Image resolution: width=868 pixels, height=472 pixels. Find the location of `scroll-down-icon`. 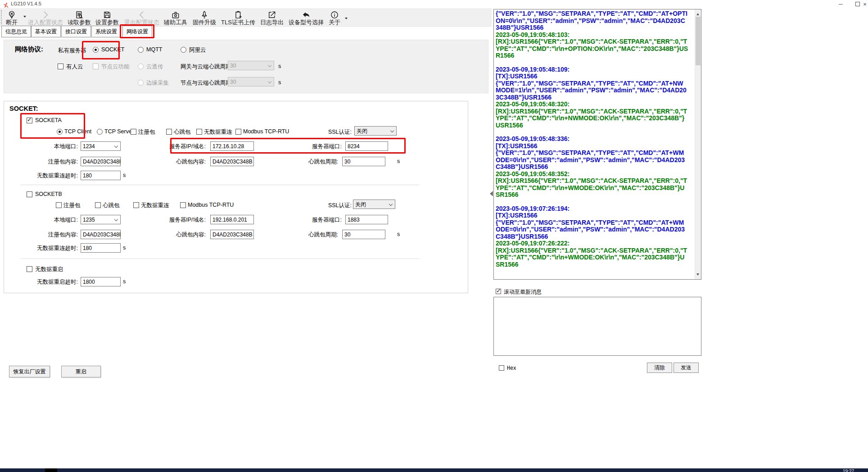

scroll-down-icon is located at coordinates (698, 275).